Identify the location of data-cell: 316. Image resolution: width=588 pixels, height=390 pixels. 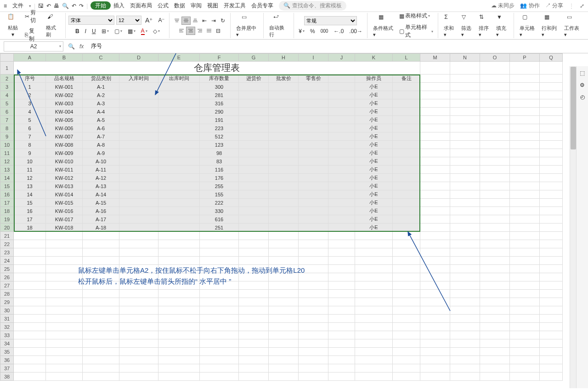
(220, 103).